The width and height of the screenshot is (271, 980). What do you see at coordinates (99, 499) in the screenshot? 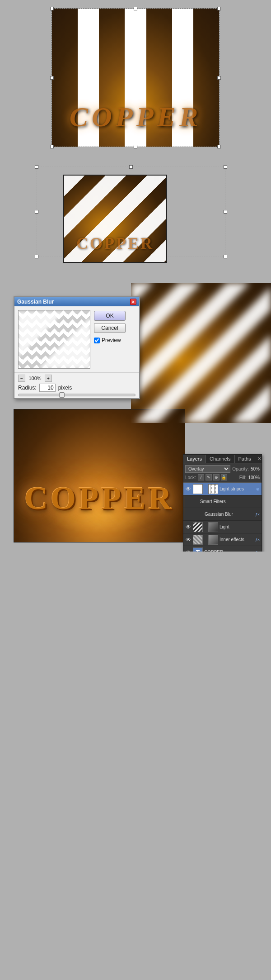
I see `final-copper-text: COPPER` at bounding box center [99, 499].